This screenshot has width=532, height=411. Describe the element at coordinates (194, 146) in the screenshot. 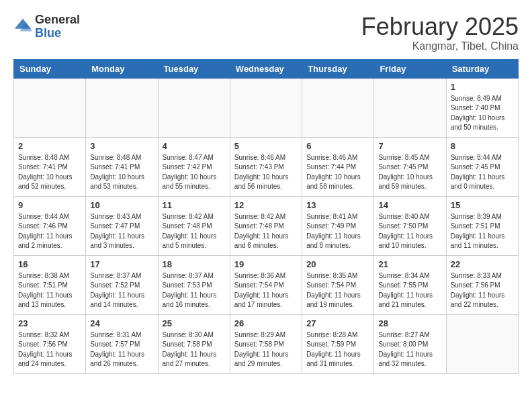

I see `day-number: 4` at that location.